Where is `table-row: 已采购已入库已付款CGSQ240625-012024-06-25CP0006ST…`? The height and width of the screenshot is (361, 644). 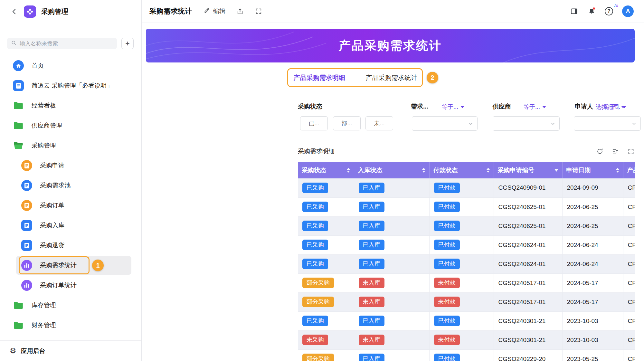
table-row: 已采购已入库已付款CGSQ240625-012024-06-25CP0006ST… is located at coordinates (466, 226).